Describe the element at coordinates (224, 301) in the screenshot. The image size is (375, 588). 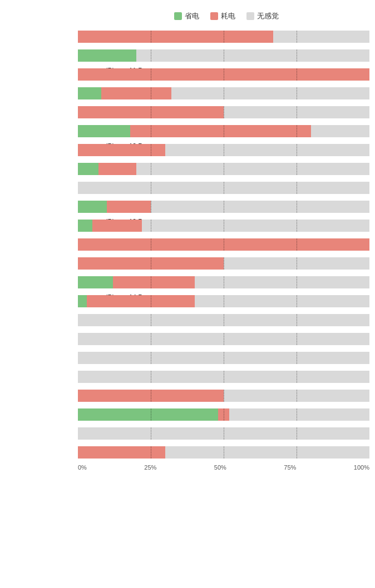
I see `bar-row: iPhone 14 ProMax` at that location.